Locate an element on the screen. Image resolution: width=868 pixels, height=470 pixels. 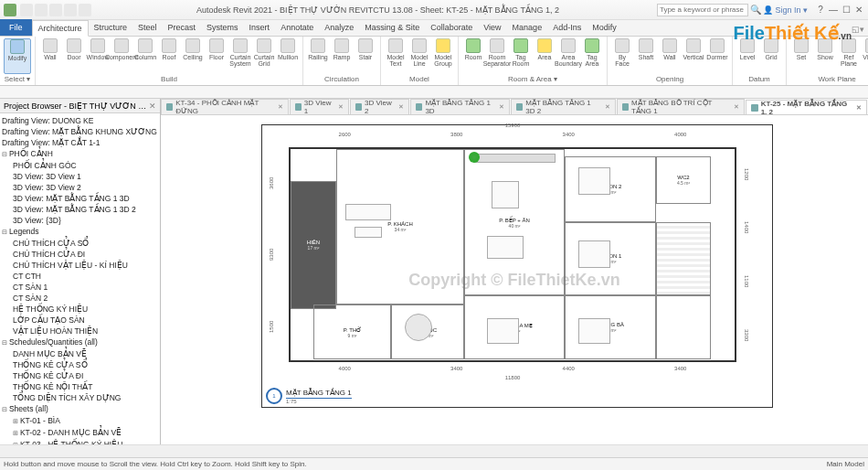
tree-item: 3D View: MẶT BẰNG TẦNG 1 3D is located at coordinates (86, 198).